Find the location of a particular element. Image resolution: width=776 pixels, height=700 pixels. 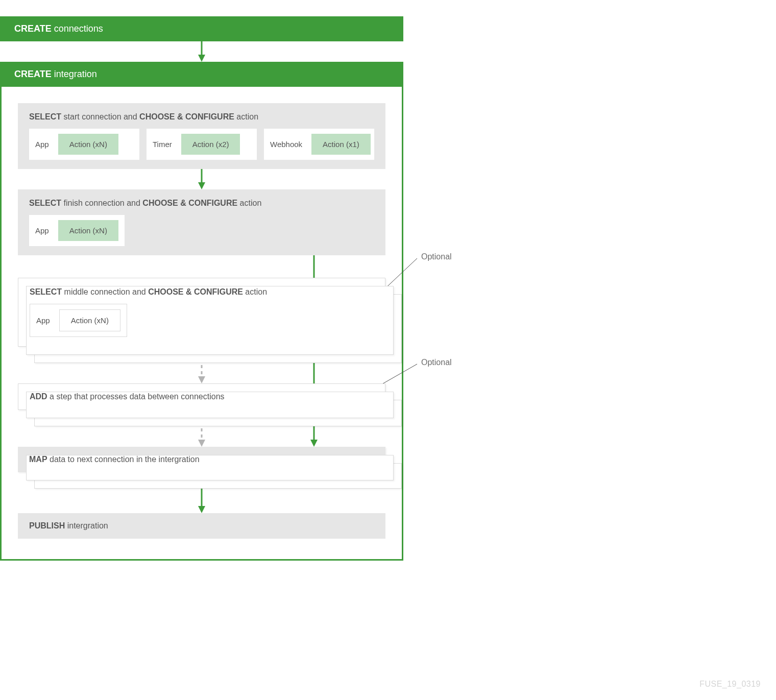

action-chip-app-finish: Action (xN) is located at coordinates (88, 231).